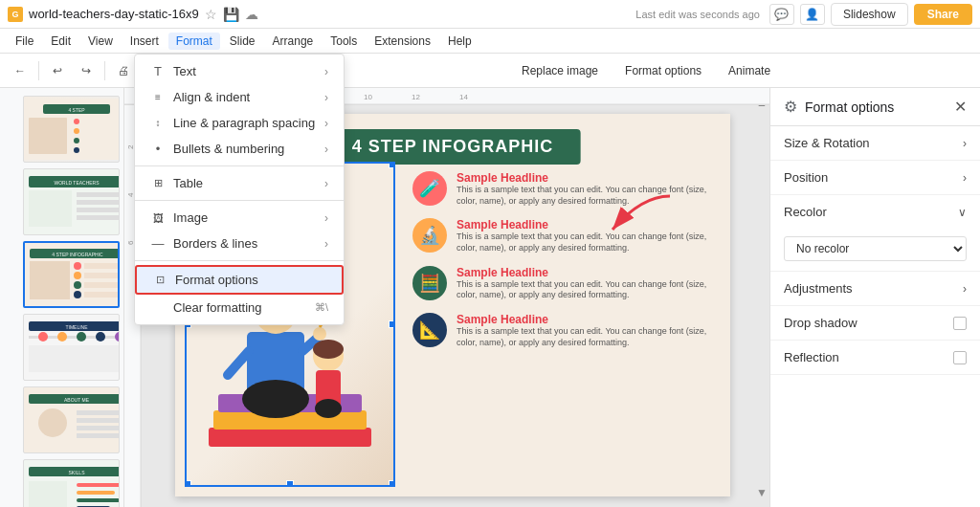  Describe the element at coordinates (960, 358) in the screenshot. I see `reflection-checkbox` at that location.